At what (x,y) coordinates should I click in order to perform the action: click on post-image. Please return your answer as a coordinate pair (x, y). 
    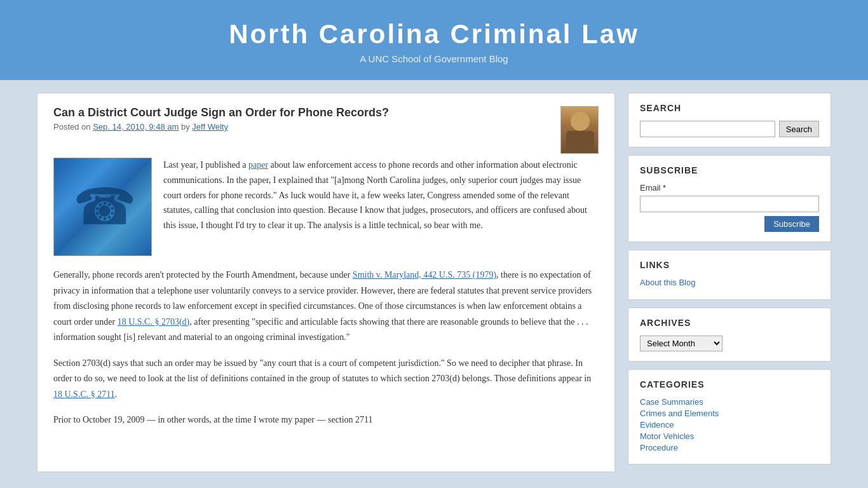
    Looking at the image, I should click on (103, 207).